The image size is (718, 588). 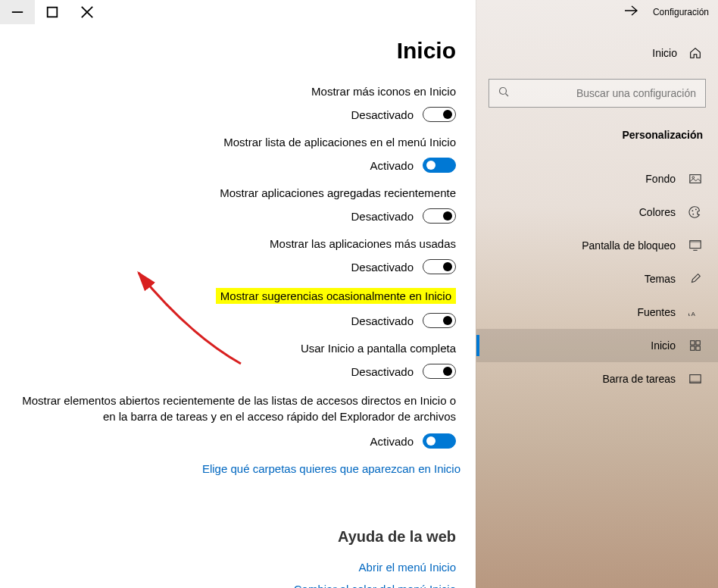 I want to click on sidebar-item-label: Pantalla de bloqueo, so click(x=629, y=246).